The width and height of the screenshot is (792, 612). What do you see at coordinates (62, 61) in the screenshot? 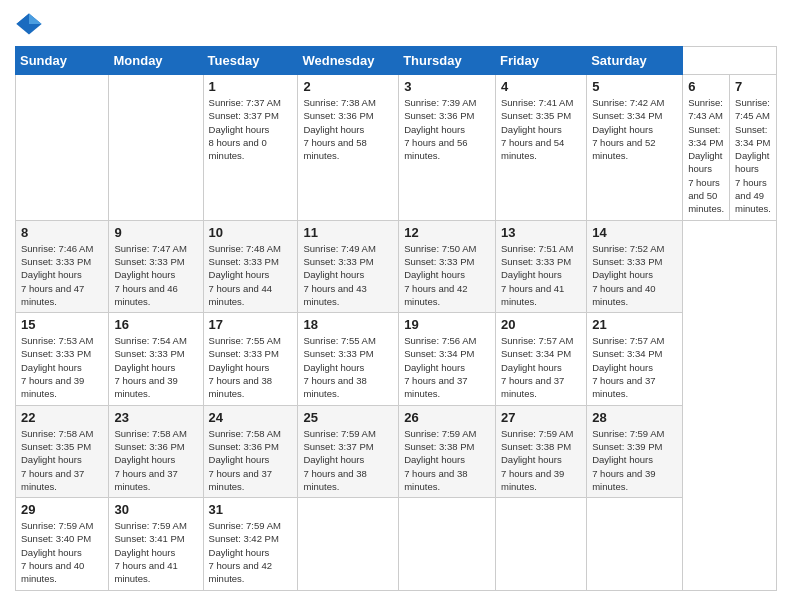
I see `day-header-sunday: Sunday` at bounding box center [62, 61].